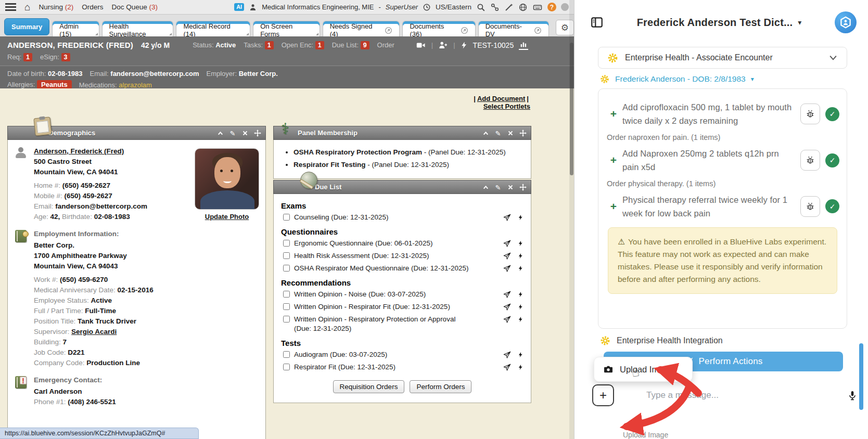  Describe the element at coordinates (27, 7) in the screenshot. I see `home-icon: ⌂` at that location.